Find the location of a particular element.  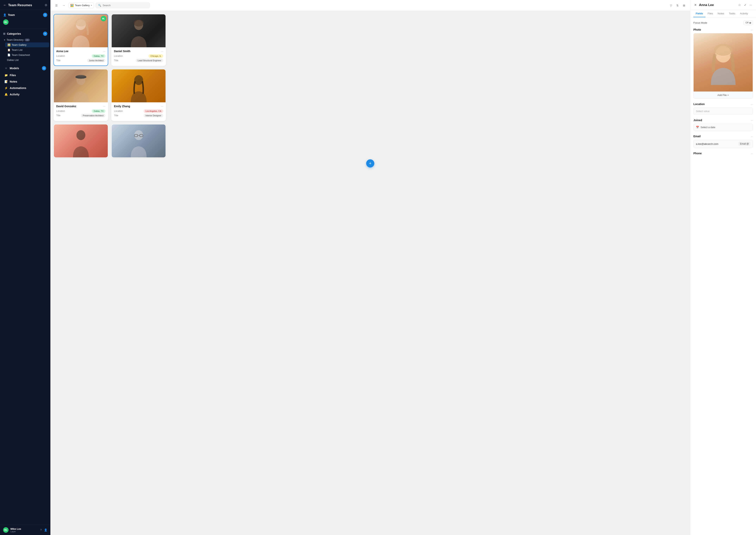

card-title-row-anna: Title Junior Architect is located at coordinates (81, 61).